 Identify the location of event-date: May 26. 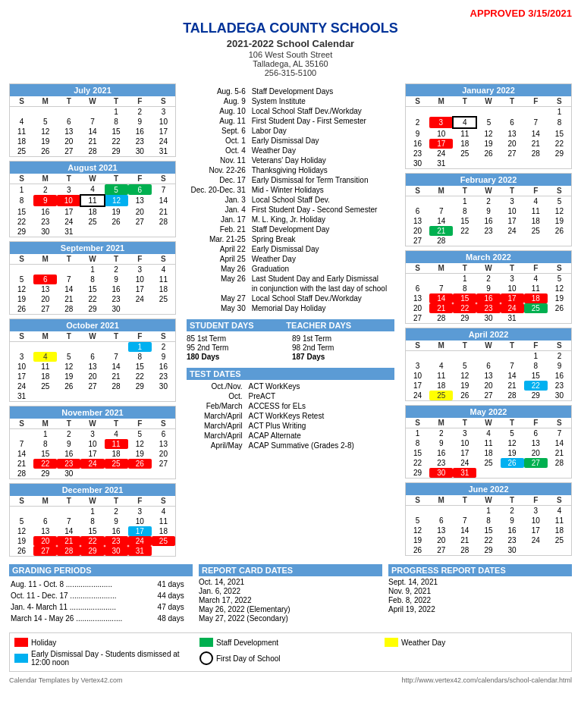
(218, 268).